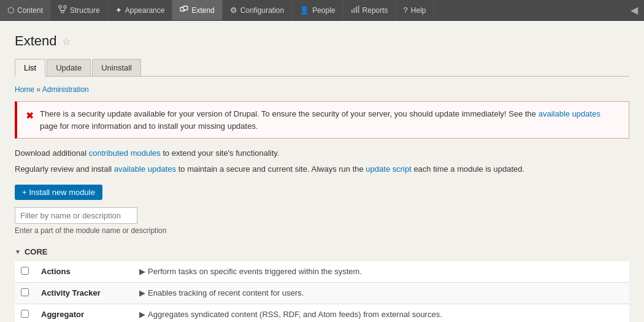 The image size is (644, 322). What do you see at coordinates (84, 293) in the screenshot?
I see `activity-tracker-module-name: Activity Tracker` at bounding box center [84, 293].